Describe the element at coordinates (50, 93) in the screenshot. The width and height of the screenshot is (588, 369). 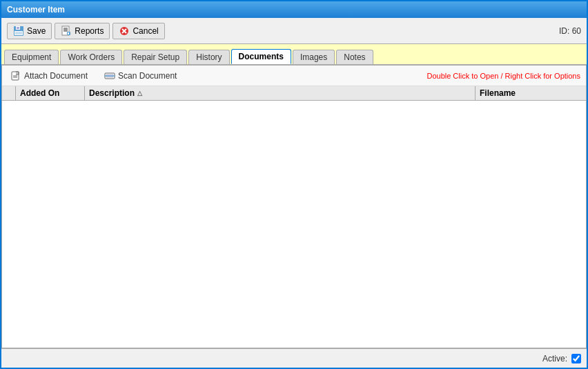
I see `col-added-on: Added On` at that location.